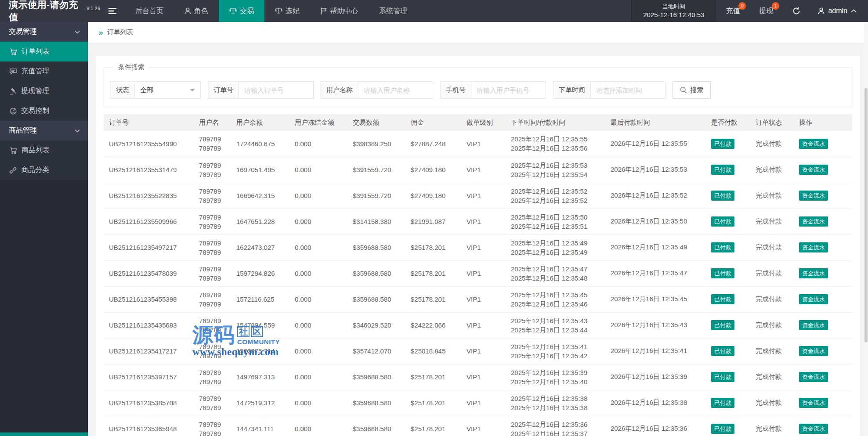 The image size is (868, 436). Describe the element at coordinates (393, 11) in the screenshot. I see `nav-label: 系统管理` at that location.